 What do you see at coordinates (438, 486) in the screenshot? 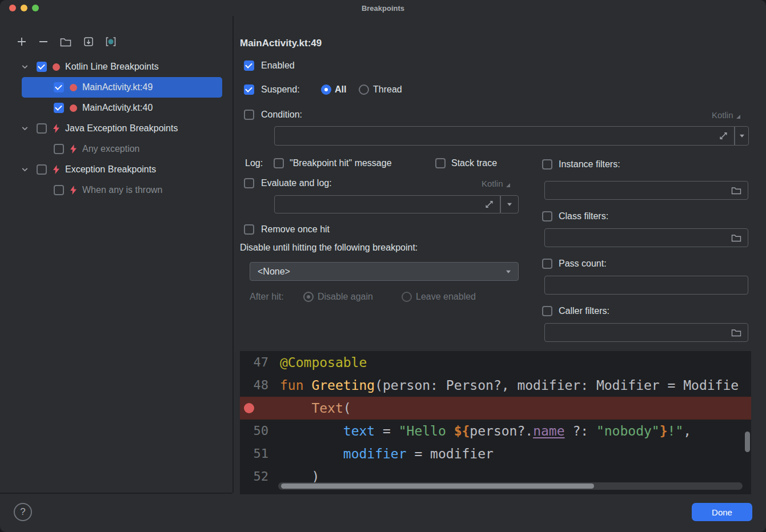
I see `horizontal-scrollbar-thumb` at bounding box center [438, 486].